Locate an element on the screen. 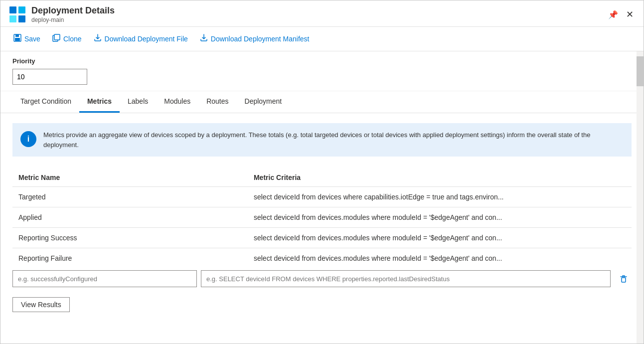 Image resolution: width=644 pixels, height=344 pixels. window-subtitle: deploy-main is located at coordinates (319, 20).